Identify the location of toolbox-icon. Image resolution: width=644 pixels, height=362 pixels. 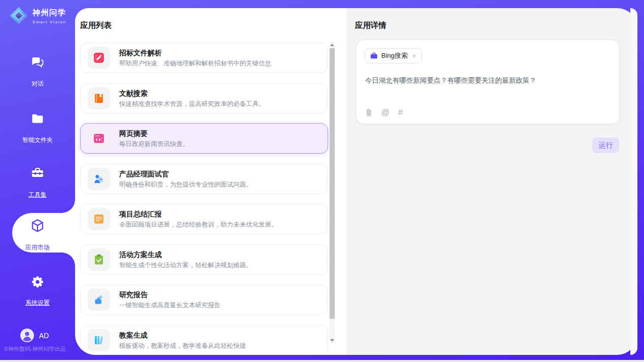
(38, 173).